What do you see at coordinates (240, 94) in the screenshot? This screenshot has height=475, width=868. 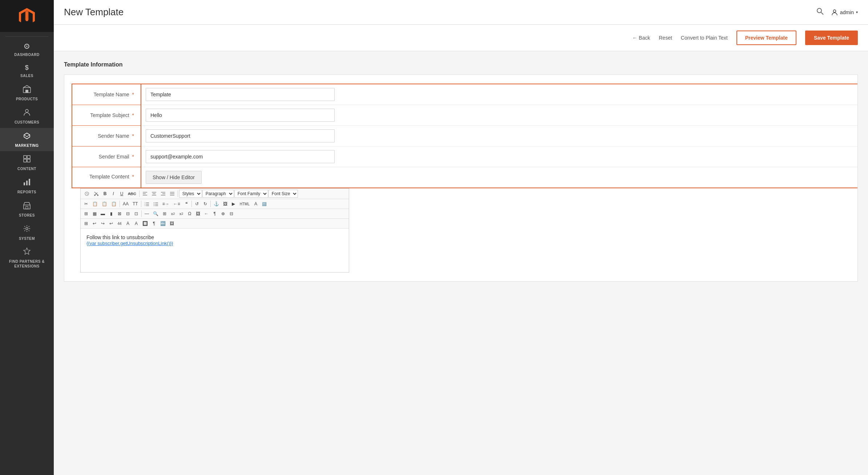 I see `template-name-input` at bounding box center [240, 94].